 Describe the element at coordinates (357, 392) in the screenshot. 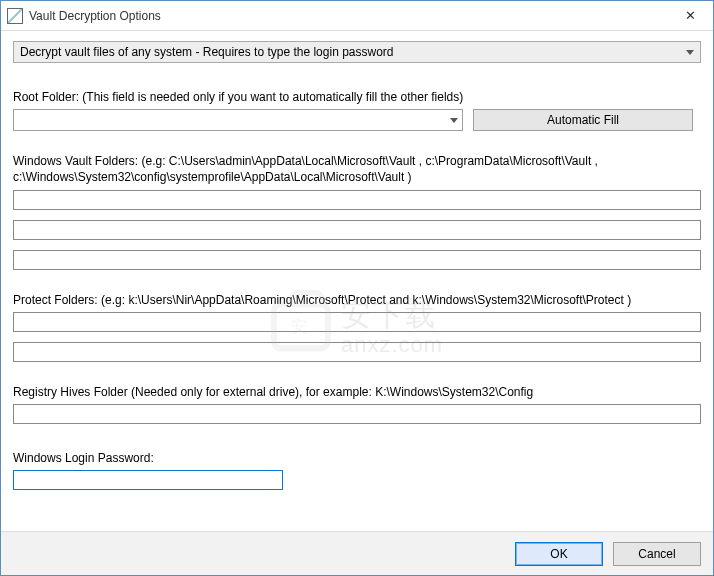

I see `registry-hives-label: Registry Hives Folder (Needed only for e…` at that location.